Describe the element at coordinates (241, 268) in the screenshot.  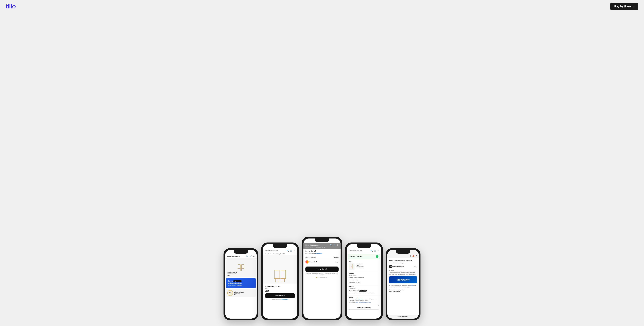
I see `product-card-chair: Dining Chair Set Birch Hardwood £199` at that location.